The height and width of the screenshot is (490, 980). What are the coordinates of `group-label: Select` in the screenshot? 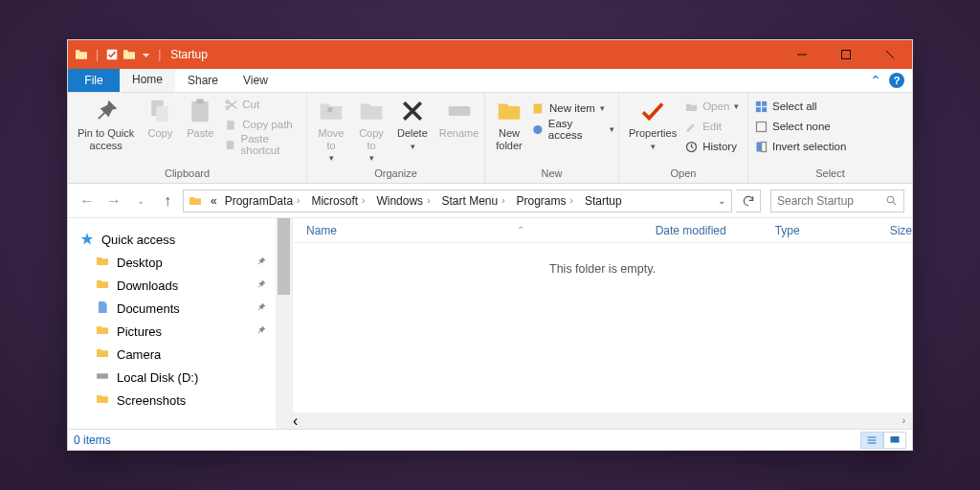 It's located at (831, 175).